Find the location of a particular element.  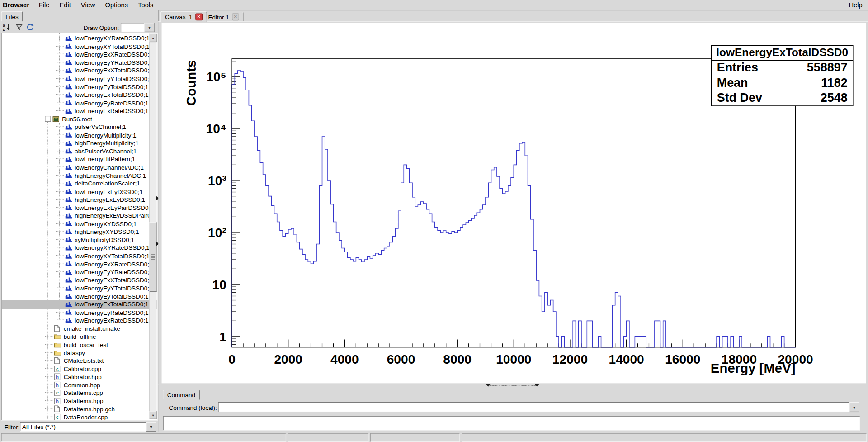

menu-options: Options is located at coordinates (117, 5).